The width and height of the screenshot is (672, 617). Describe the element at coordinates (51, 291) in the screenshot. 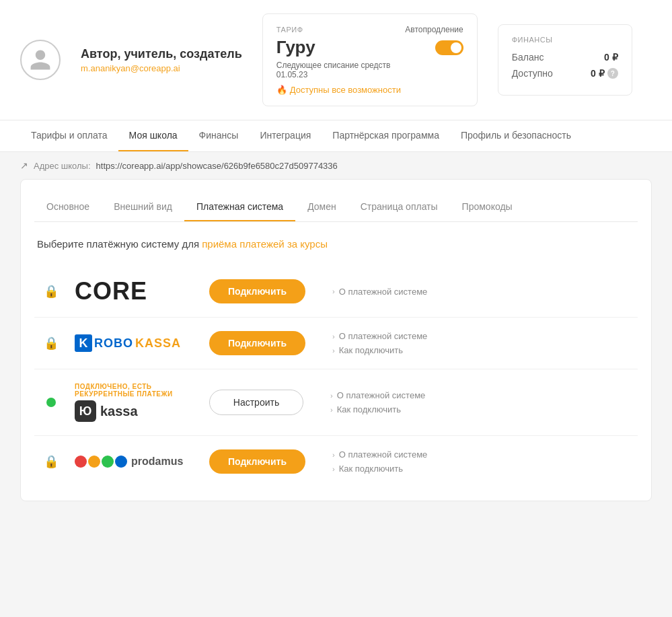

I see `core-lock-wrap: 🔒` at that location.